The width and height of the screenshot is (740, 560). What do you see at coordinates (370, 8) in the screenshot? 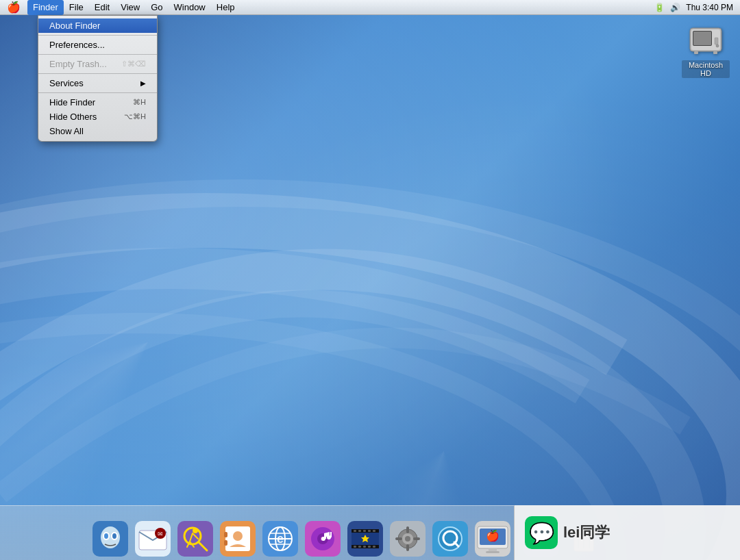
I see `menubar: 🍎 Finder File Edit View Go Window Help 🔋…` at bounding box center [370, 8].